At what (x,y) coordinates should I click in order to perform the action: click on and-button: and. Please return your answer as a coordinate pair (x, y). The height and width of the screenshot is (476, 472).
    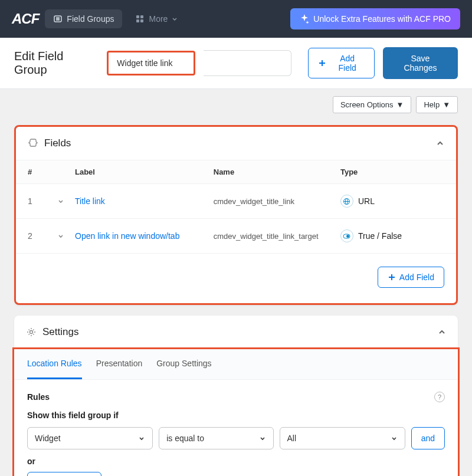
    Looking at the image, I should click on (428, 438).